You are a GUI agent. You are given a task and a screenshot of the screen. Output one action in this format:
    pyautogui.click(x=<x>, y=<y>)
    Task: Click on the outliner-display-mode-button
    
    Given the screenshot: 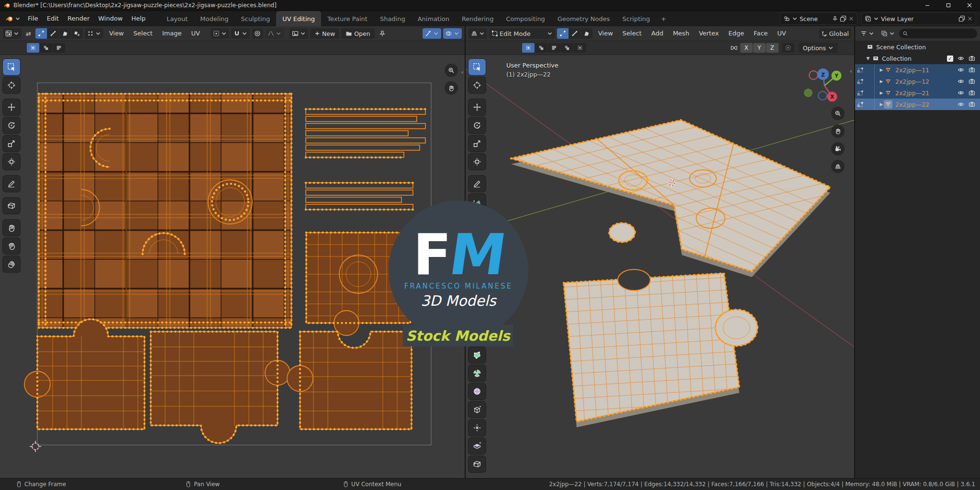 What is the action you would take?
    pyautogui.click(x=888, y=33)
    